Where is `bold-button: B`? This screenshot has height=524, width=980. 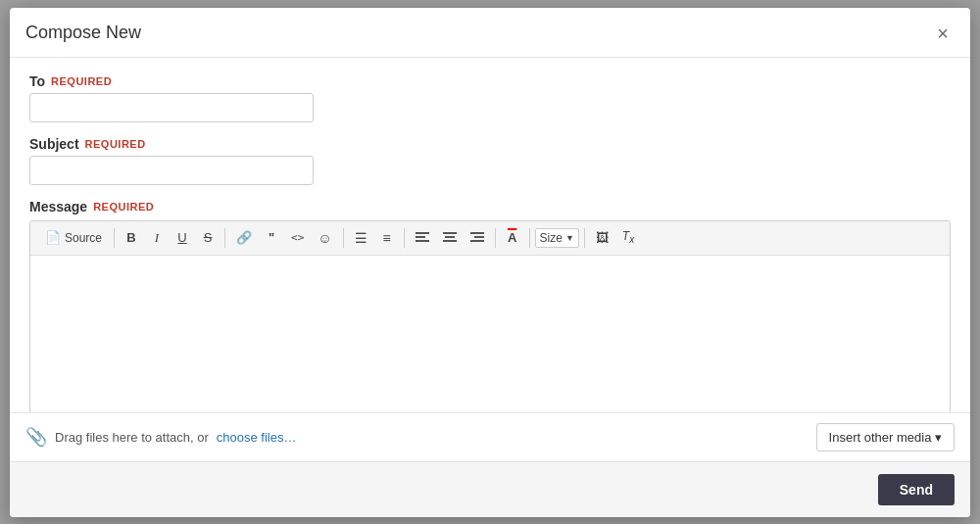 bold-button: B is located at coordinates (131, 238).